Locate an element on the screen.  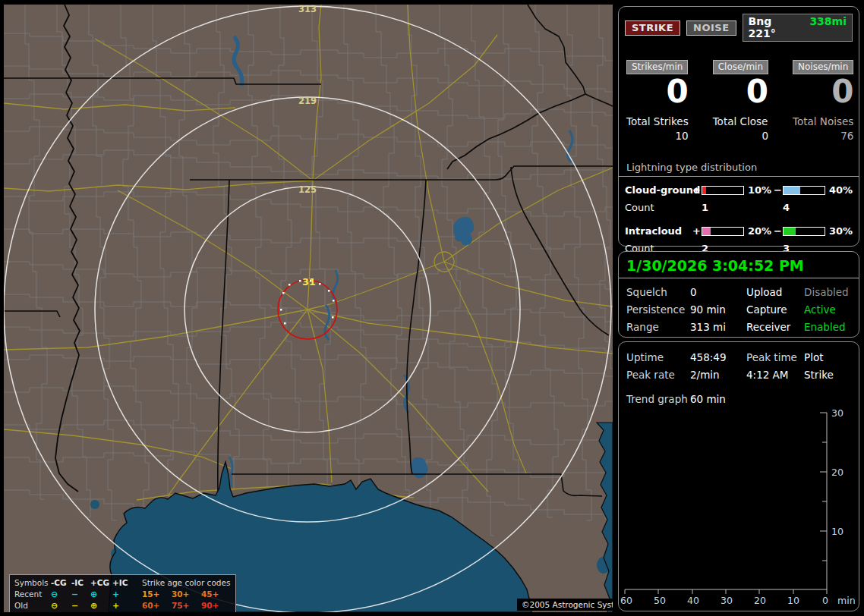
noises-per-min-value: 0 is located at coordinates (823, 92).